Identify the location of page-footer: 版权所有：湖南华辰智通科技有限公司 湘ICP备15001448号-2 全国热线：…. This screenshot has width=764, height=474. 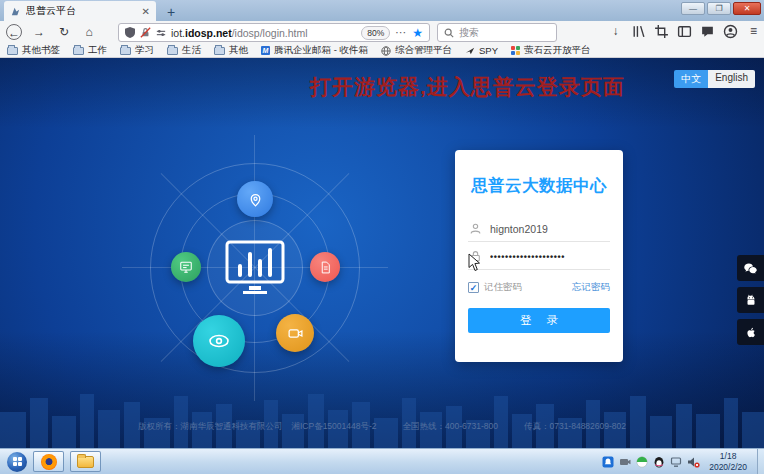
(382, 427).